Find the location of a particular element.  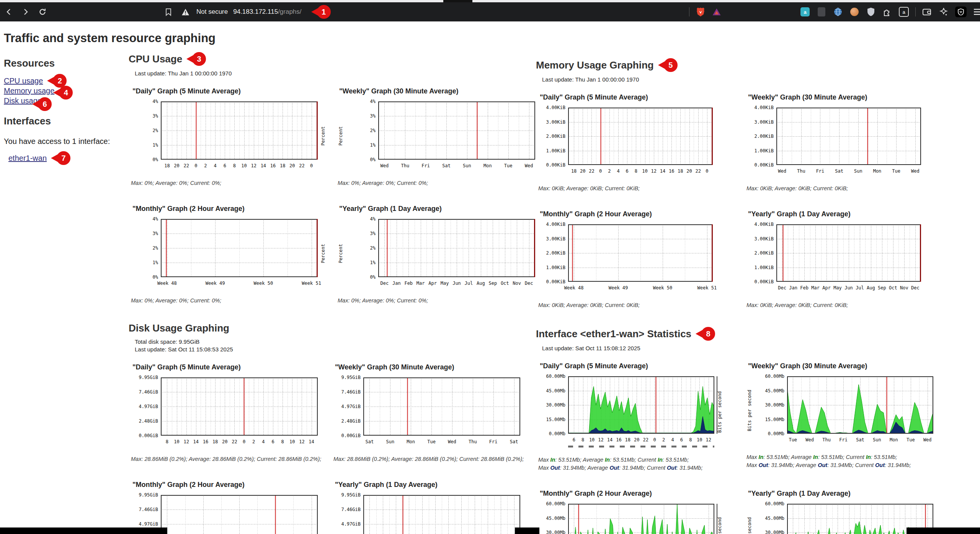

graph-canvas-cpu-weekly is located at coordinates (457, 131).